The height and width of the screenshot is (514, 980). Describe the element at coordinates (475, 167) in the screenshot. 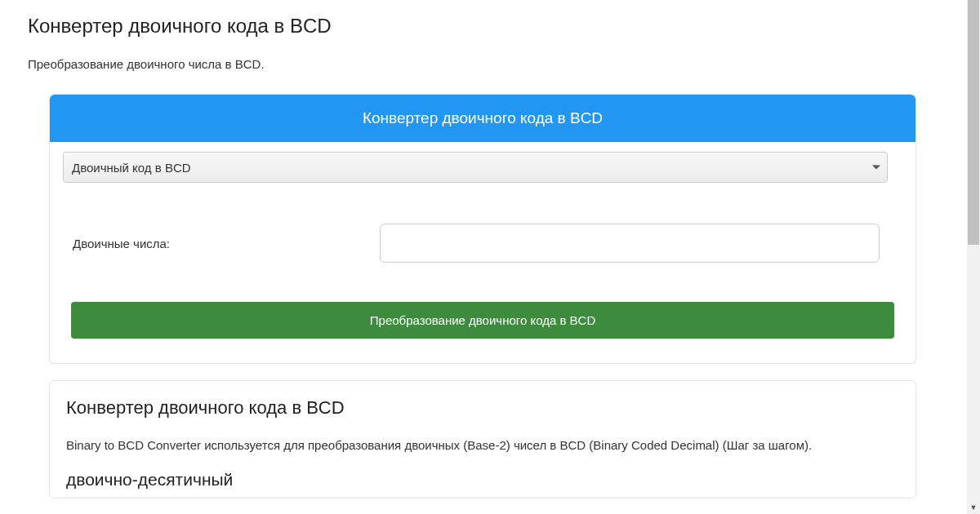

I see `mode-select: Двоичный код в BCD` at that location.